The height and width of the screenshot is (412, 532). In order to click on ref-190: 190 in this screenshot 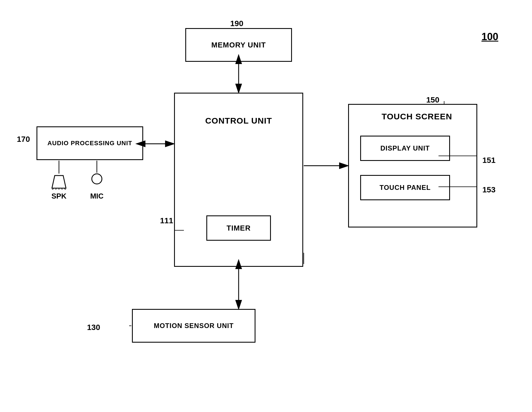, I will do `click(237, 24)`.